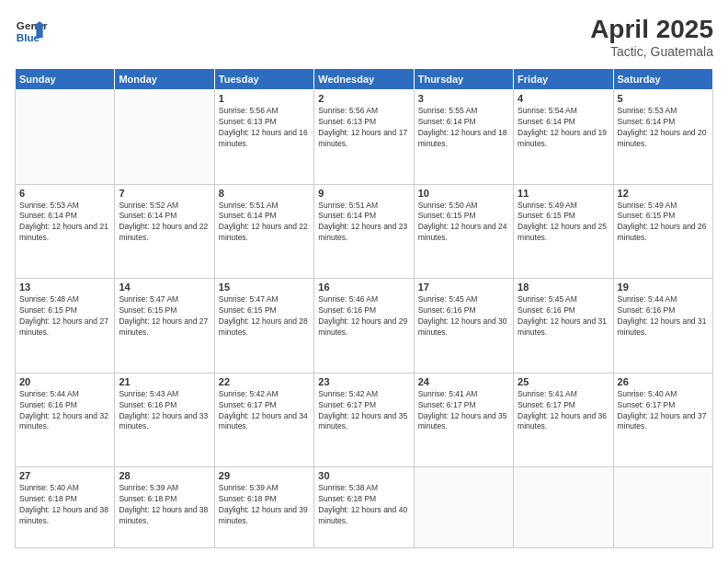 The width and height of the screenshot is (728, 563). I want to click on calendar-cell: 10Sunrise: 5:50 AM Sunset: 6:15 PM Dayli…, so click(463, 232).